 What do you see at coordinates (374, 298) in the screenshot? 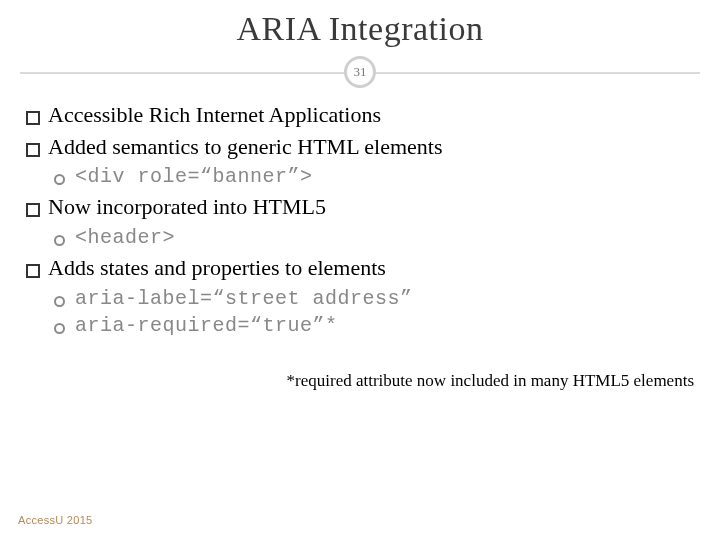
I see `sub-bullet-item: aria-label=“street address”` at bounding box center [374, 298].